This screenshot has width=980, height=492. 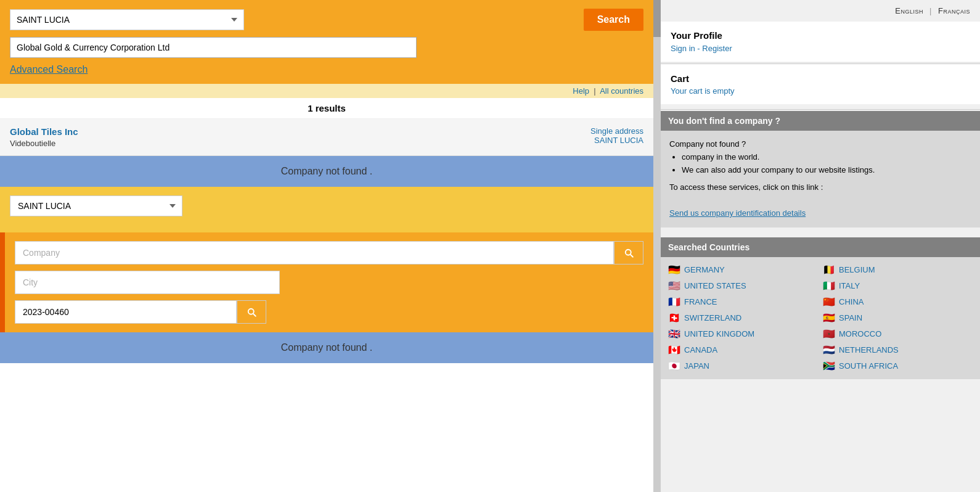 What do you see at coordinates (909, 11) in the screenshot?
I see `lang-english: English` at bounding box center [909, 11].